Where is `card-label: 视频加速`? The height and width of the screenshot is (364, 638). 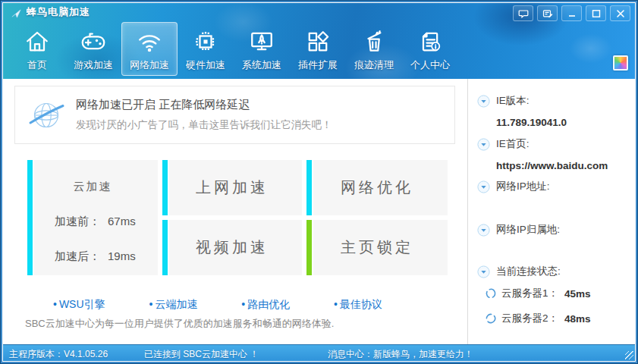
card-label: 视频加速 is located at coordinates (232, 247).